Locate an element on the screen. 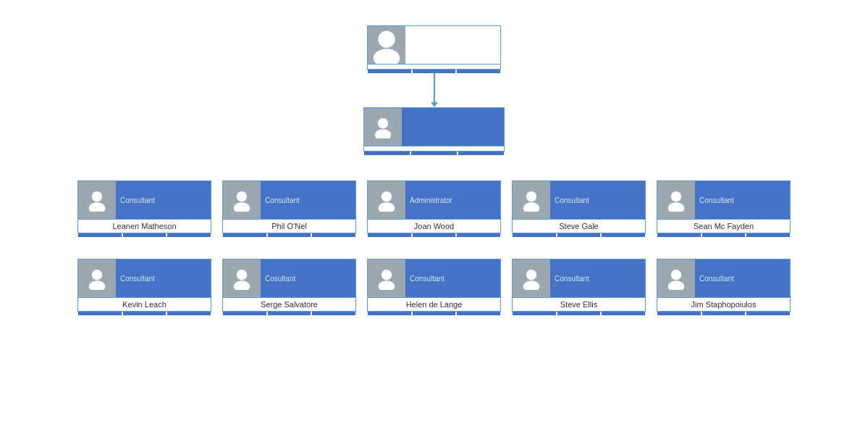 Image resolution: width=868 pixels, height=424 pixels. connector-top-manager is located at coordinates (434, 88).